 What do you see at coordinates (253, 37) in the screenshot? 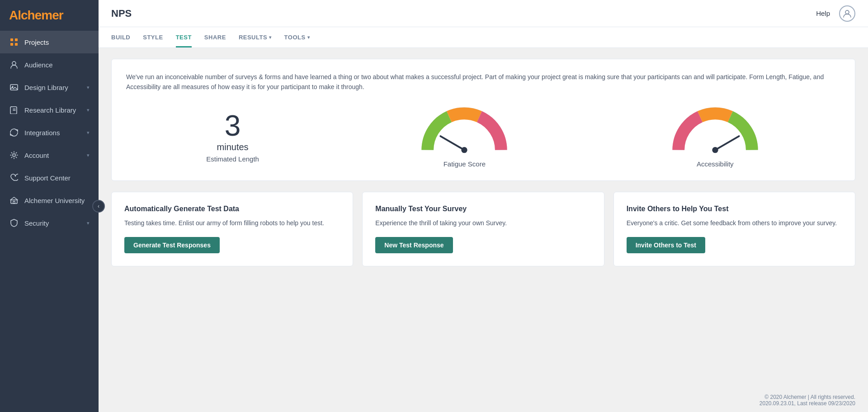
I see `tab-label: RESULTS` at bounding box center [253, 37].